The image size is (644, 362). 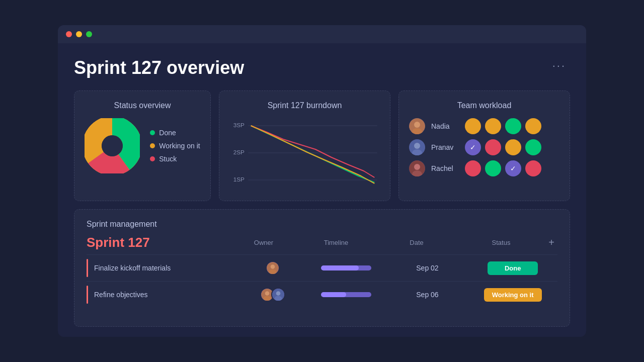 What do you see at coordinates (513, 295) in the screenshot?
I see `status-badge-working: Working on it` at bounding box center [513, 295].